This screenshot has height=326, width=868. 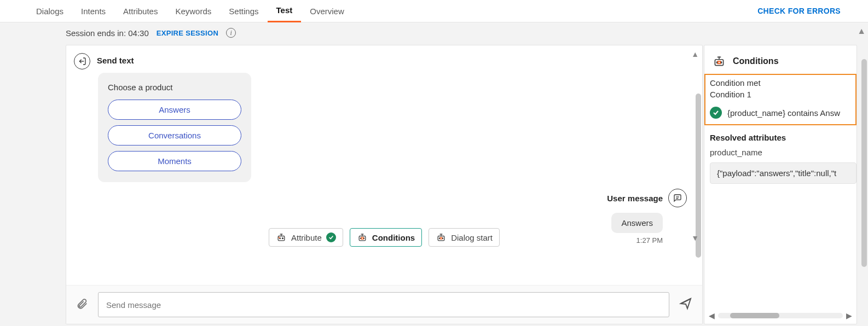 I want to click on option-conversations-button: Conversations, so click(x=175, y=136).